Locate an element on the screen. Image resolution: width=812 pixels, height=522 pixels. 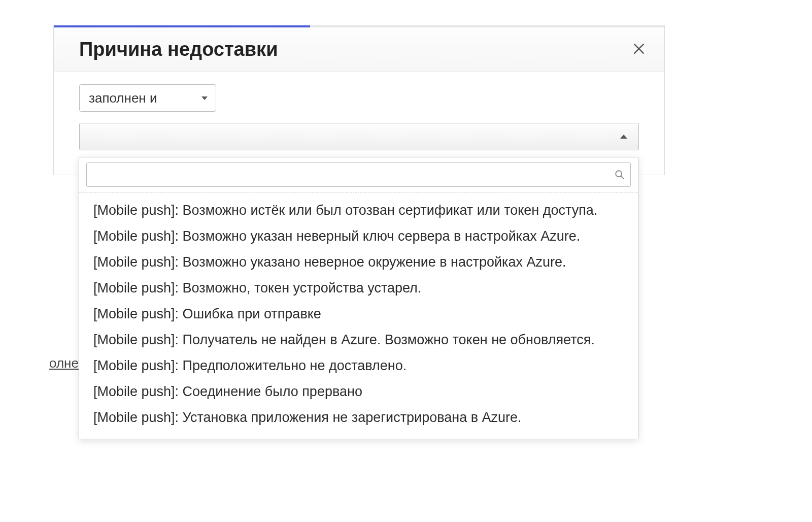
dropdown-item: [Mobile push]: Установка приложения не з… is located at coordinates (358, 417).